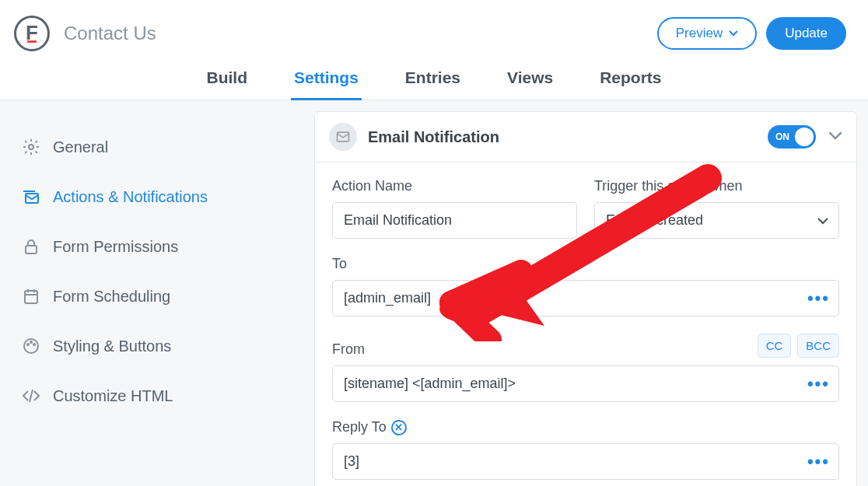 The width and height of the screenshot is (868, 486). Describe the element at coordinates (115, 247) in the screenshot. I see `sidebar-item-label: Form Permissions` at that location.